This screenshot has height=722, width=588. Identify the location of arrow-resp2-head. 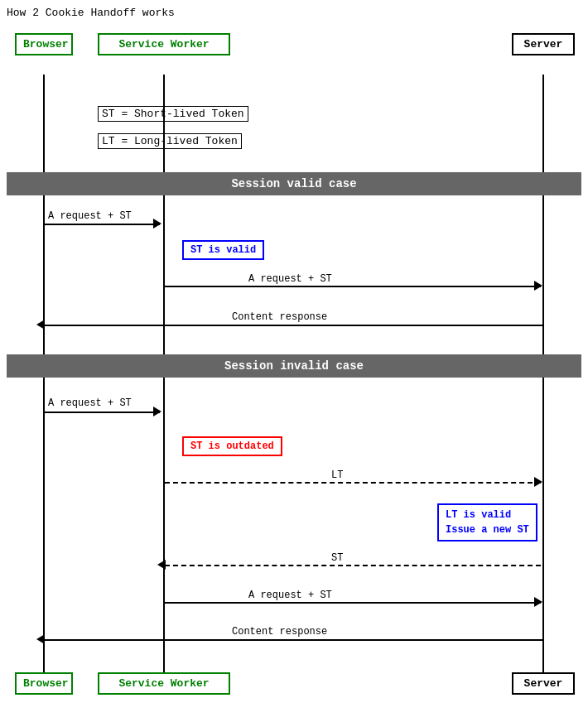
(41, 639).